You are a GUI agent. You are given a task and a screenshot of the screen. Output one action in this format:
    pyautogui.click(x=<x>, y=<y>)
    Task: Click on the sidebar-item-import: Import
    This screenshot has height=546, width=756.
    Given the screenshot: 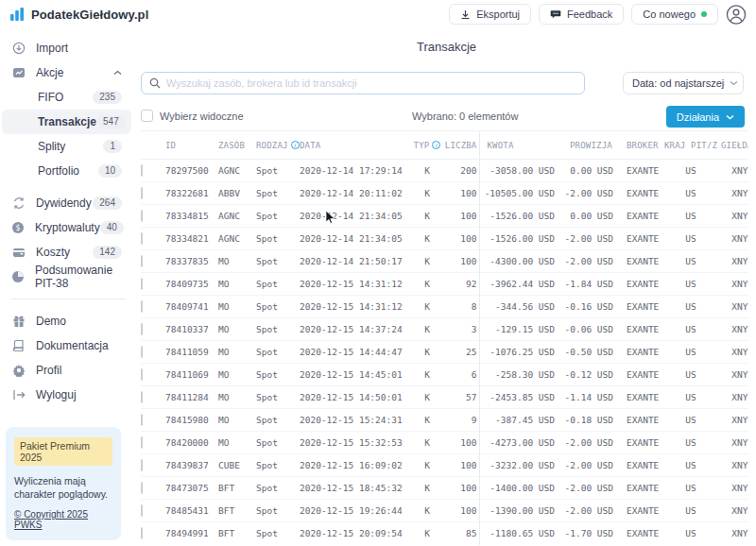 What is the action you would take?
    pyautogui.click(x=66, y=48)
    